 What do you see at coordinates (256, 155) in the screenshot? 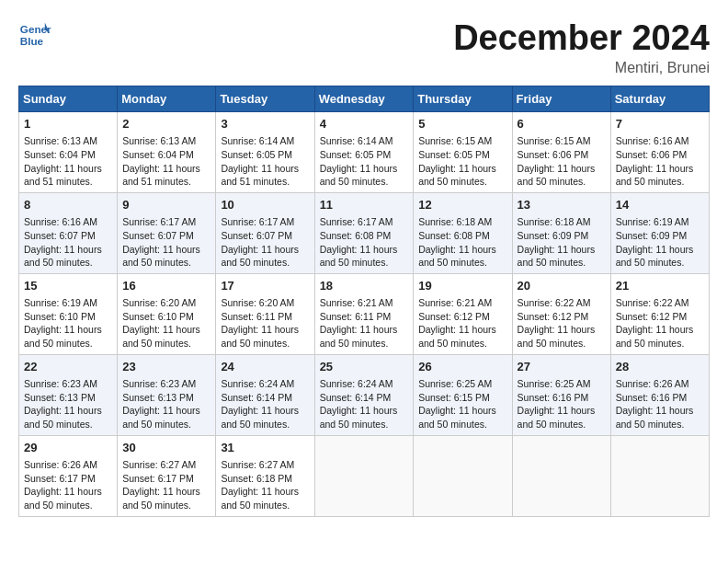
I see `sunset: Sunset: 6:05 PM` at bounding box center [256, 155].